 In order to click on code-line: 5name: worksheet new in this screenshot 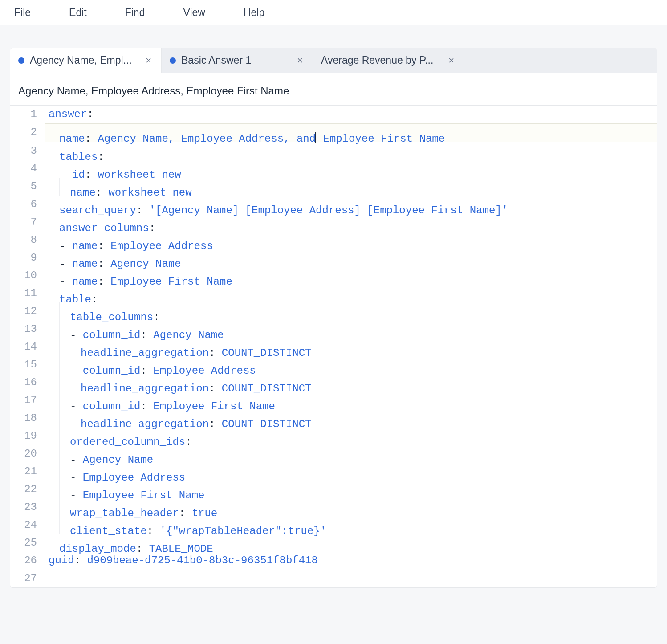, I will do `click(334, 187)`.